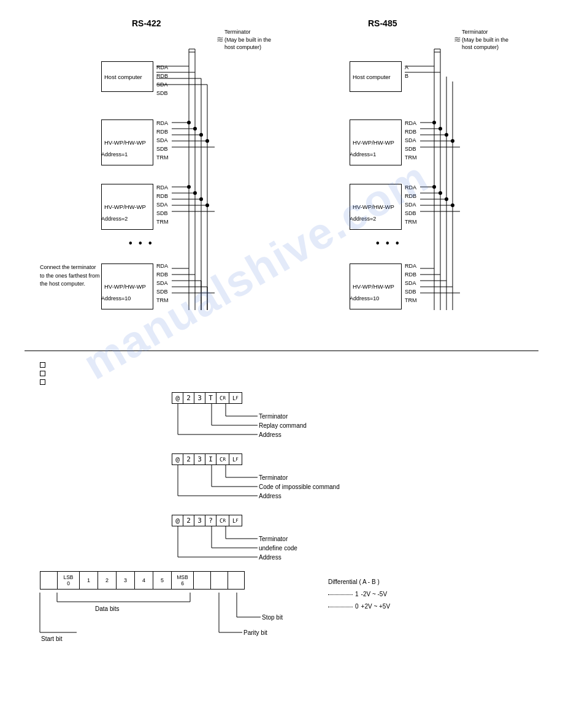 The height and width of the screenshot is (728, 563). I want to click on cmd-undefined-row: @ 2 3 ? CR LF, so click(207, 521).